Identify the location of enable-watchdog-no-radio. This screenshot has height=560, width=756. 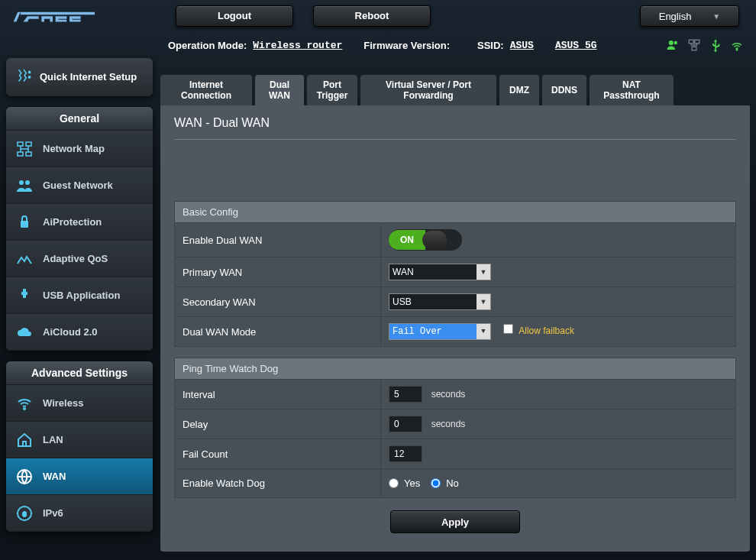
(435, 483).